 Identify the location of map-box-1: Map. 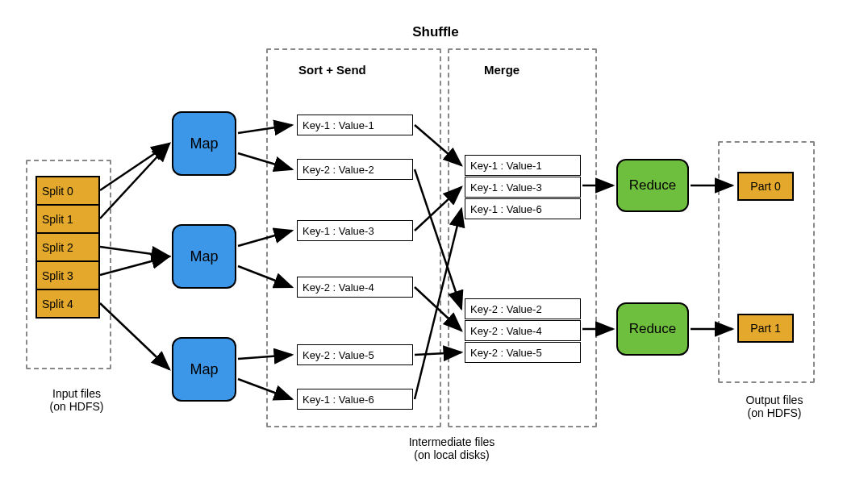
(204, 144).